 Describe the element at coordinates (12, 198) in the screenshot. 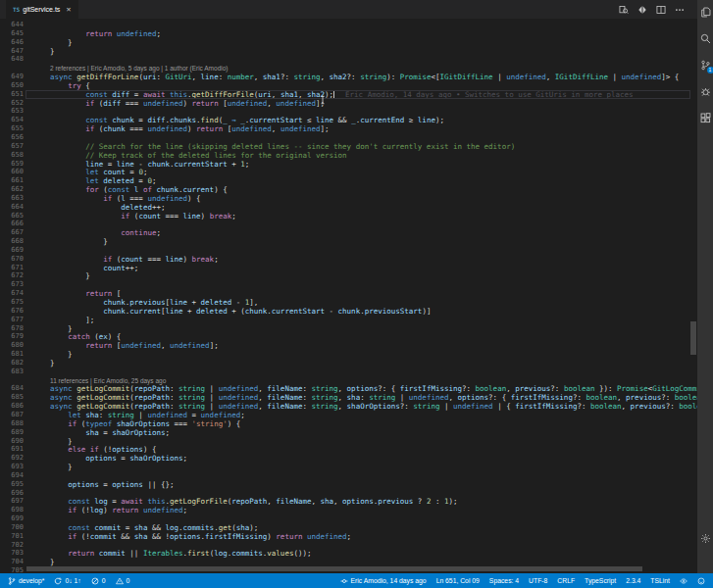

I see `line-number: 663` at that location.